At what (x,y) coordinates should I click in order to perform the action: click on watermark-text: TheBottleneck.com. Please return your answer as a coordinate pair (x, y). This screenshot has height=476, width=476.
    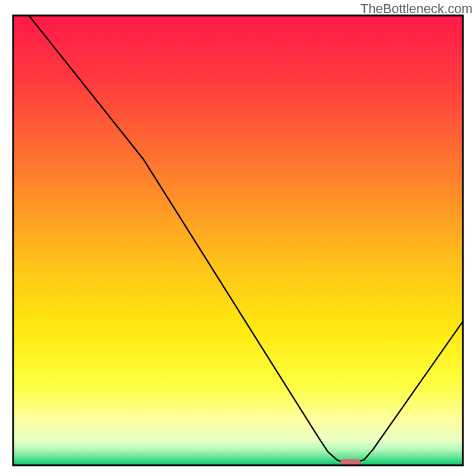
    Looking at the image, I should click on (416, 9).